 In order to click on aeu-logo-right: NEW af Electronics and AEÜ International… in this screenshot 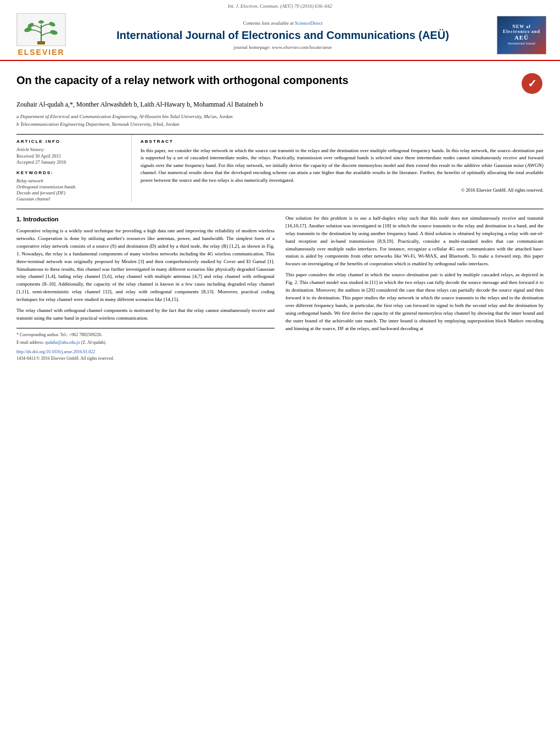, I will do `click(522, 35)`.